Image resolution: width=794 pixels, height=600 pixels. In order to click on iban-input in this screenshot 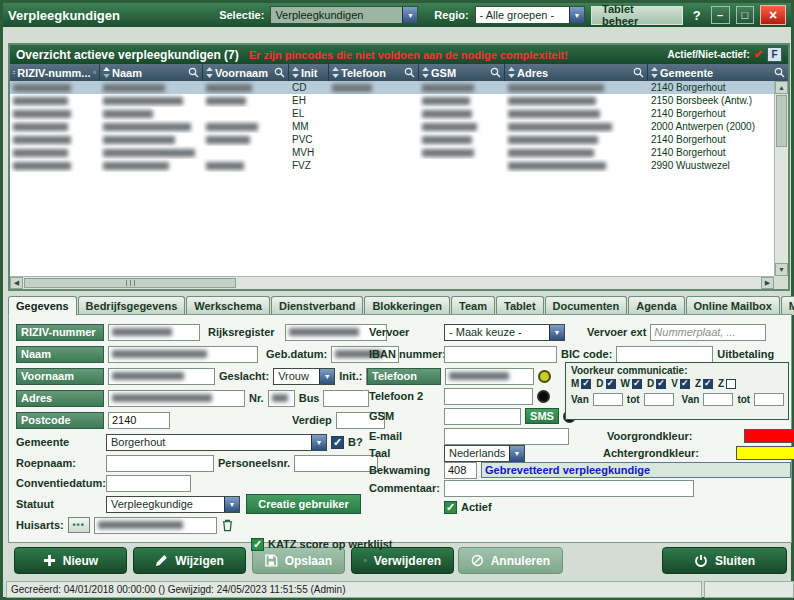, I will do `click(500, 354)`.